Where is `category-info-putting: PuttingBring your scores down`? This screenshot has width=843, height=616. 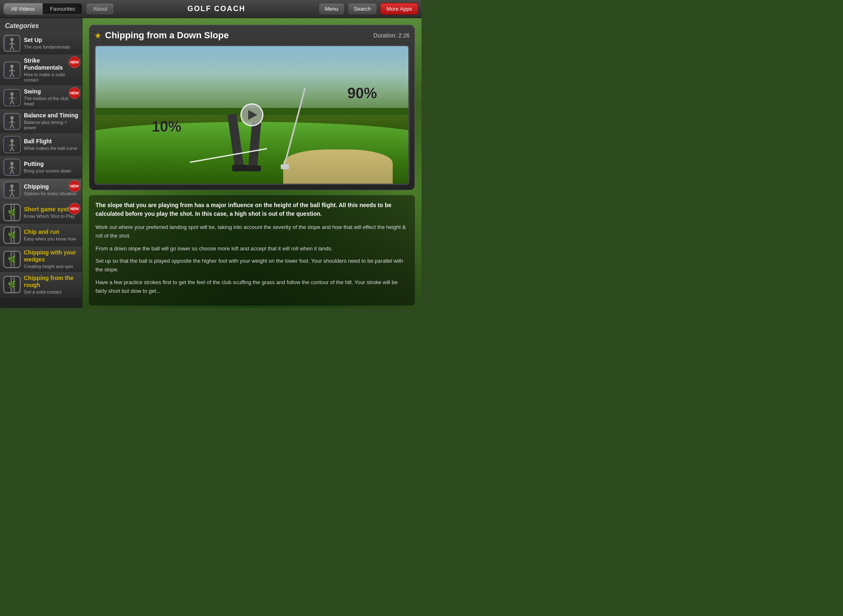 category-info-putting: PuttingBring your scores down is located at coordinates (51, 167).